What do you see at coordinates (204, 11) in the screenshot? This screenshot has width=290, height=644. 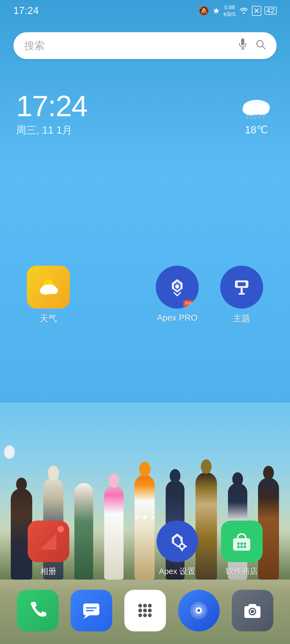 I see `notification-icon: 🔕` at bounding box center [204, 11].